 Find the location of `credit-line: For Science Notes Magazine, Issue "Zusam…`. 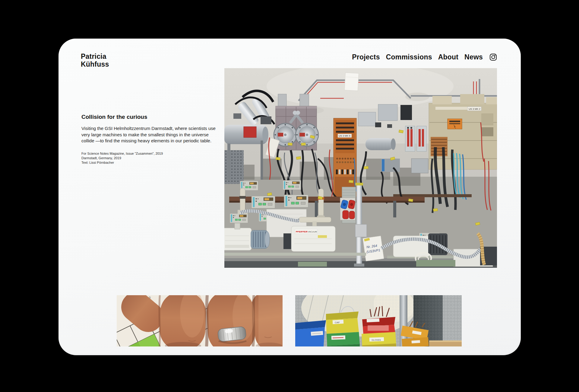

credit-line: For Science Notes Magazine, Issue "Zusam… is located at coordinates (122, 154).